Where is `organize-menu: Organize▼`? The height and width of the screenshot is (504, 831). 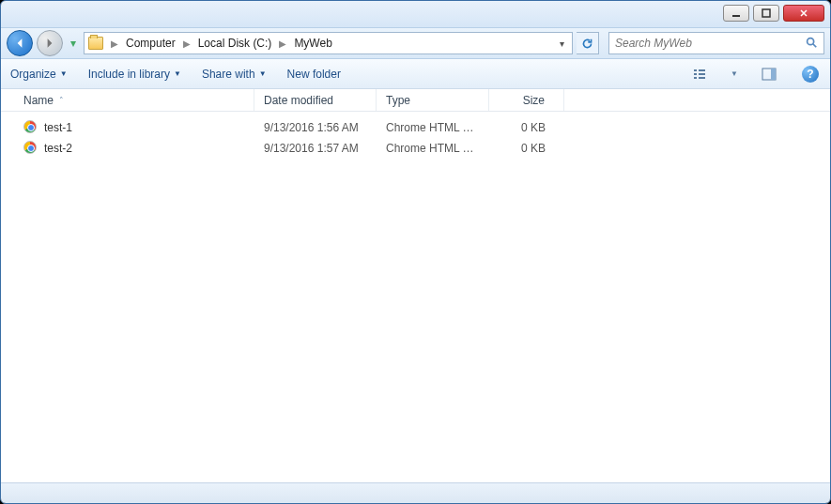 organize-menu: Organize▼ is located at coordinates (39, 74).